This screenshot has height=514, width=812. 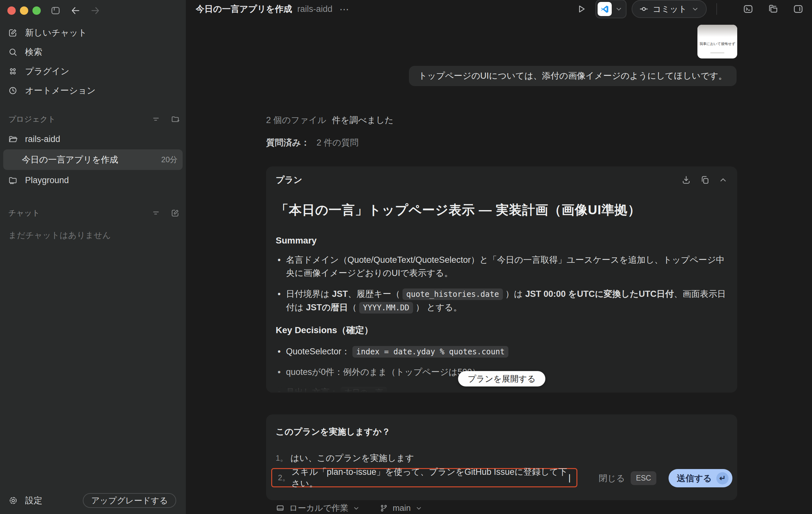 I want to click on upgrade-button: アップグレードする, so click(x=129, y=501).